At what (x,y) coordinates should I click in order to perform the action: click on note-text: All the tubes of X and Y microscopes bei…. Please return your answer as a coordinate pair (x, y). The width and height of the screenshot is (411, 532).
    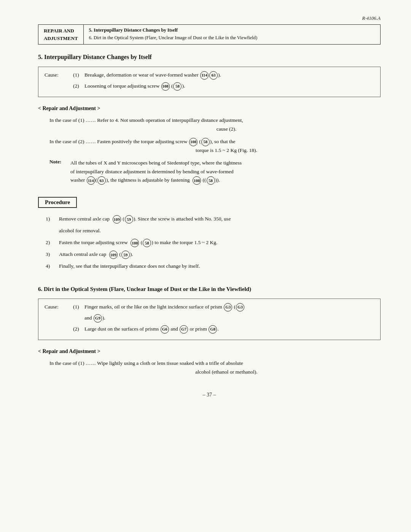
    Looking at the image, I should click on (156, 172).